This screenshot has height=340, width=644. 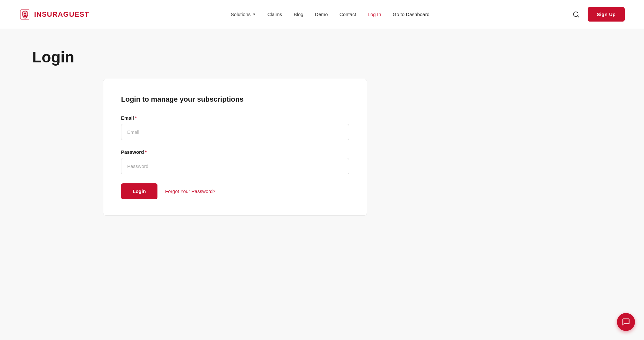 I want to click on logo-icon, so click(x=25, y=14).